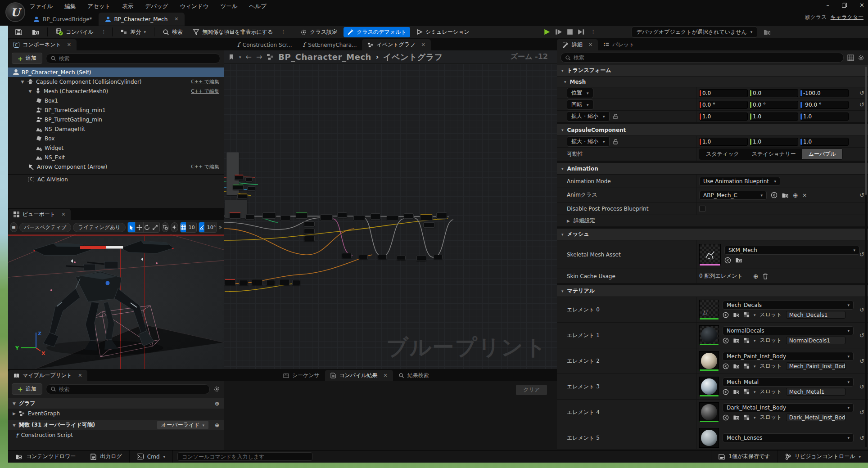 This screenshot has width=868, height=468. What do you see at coordinates (231, 57) in the screenshot?
I see `bookmark-icon` at bounding box center [231, 57].